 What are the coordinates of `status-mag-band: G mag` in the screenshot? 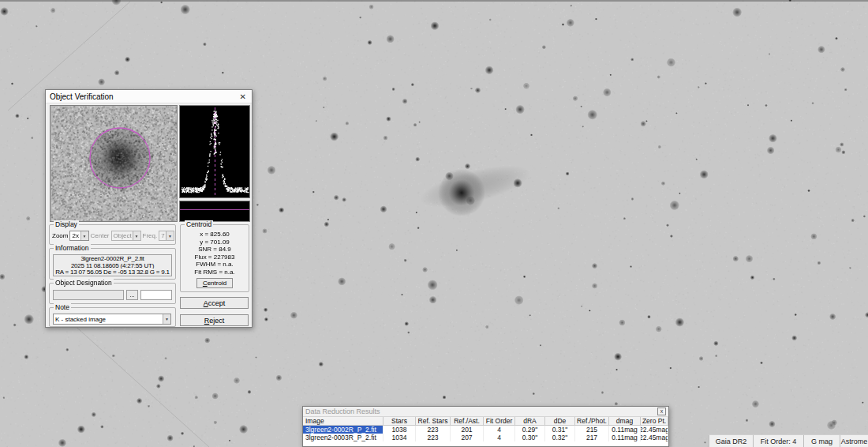 It's located at (821, 441).